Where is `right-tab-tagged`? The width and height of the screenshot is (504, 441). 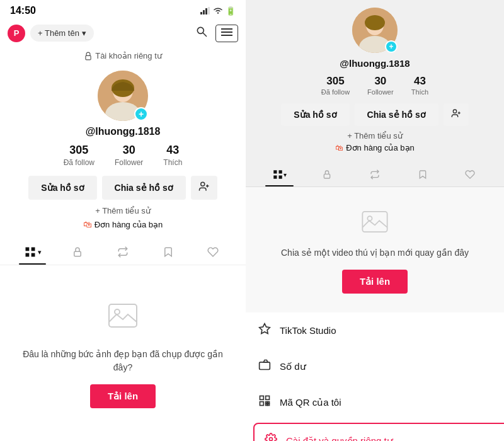 right-tab-tagged is located at coordinates (423, 175).